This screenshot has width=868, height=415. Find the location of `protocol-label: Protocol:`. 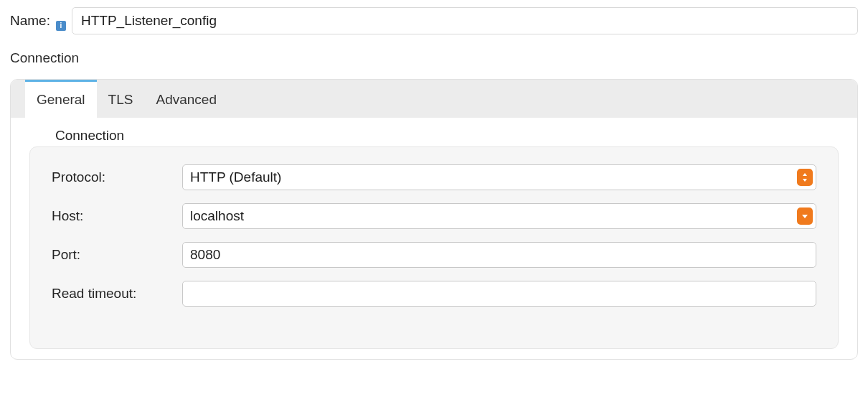

protocol-label: Protocol: is located at coordinates (117, 177).